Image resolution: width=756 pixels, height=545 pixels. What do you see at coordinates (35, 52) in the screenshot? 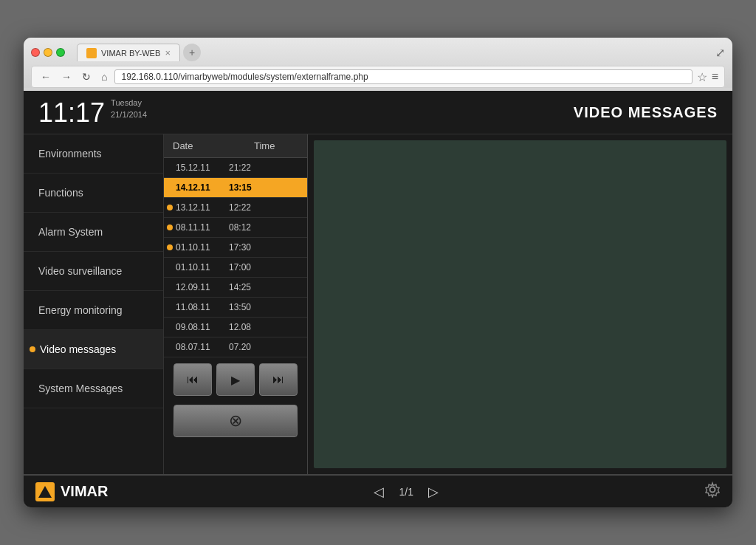
I see `close-button` at bounding box center [35, 52].